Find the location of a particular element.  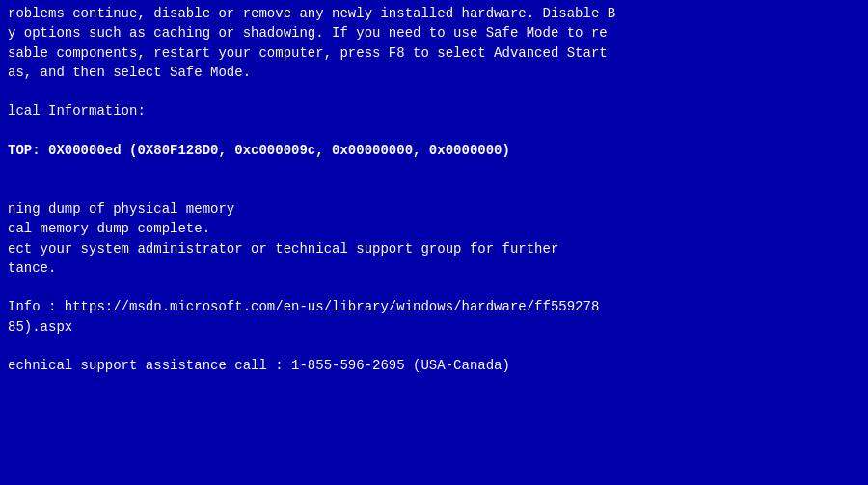

bsod-line: sable components, restart your computer,… is located at coordinates (308, 53).